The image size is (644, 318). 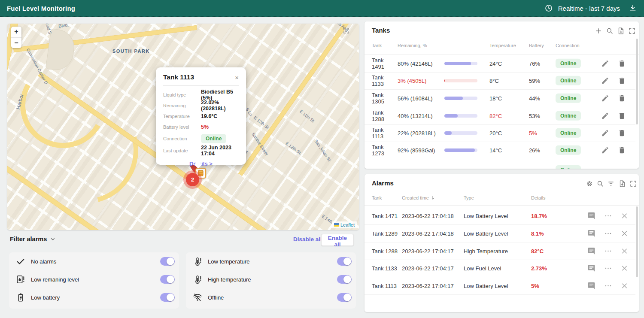 I want to click on wifi-off-icon, so click(x=197, y=297).